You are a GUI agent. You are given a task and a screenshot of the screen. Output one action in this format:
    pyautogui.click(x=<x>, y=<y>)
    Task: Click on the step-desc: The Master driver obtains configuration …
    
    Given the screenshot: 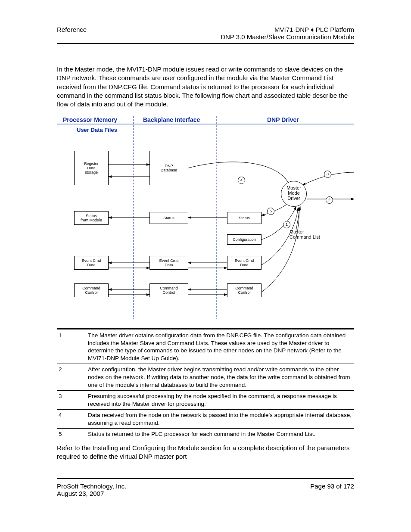 What is the action you would take?
    pyautogui.click(x=221, y=347)
    